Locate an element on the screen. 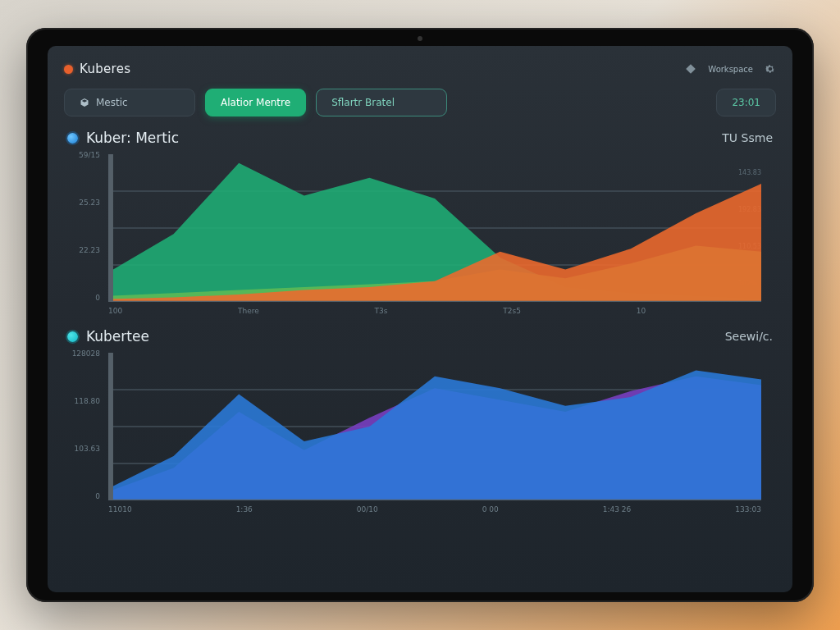  panel-title: Kuber: Mertic is located at coordinates (123, 138).